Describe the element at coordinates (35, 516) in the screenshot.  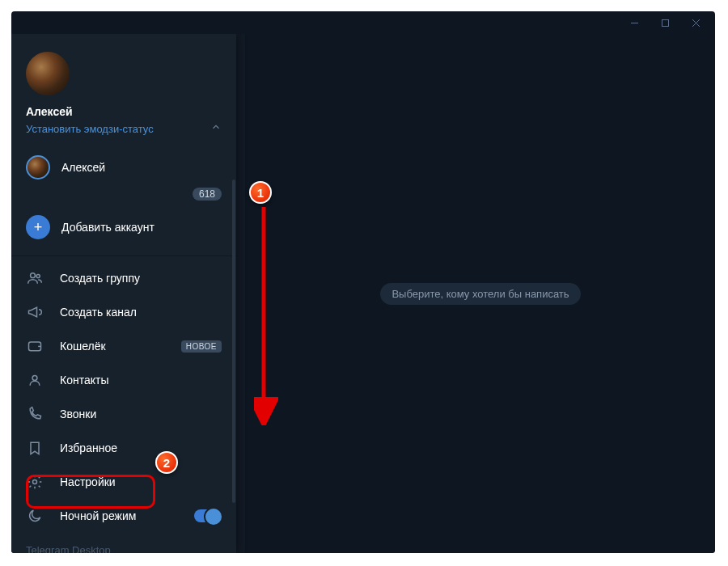
I see `moon-icon` at that location.